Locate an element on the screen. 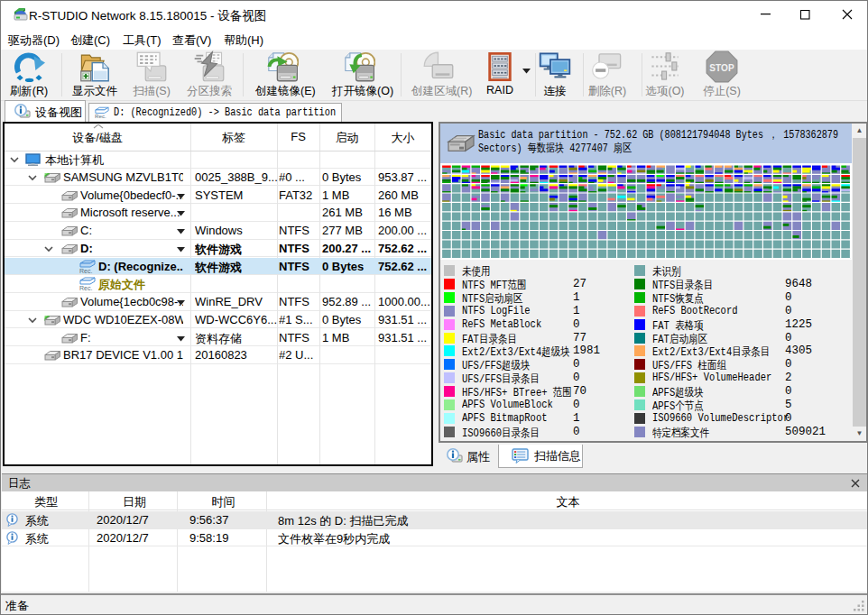  svg-text: STOP is located at coordinates (722, 69).